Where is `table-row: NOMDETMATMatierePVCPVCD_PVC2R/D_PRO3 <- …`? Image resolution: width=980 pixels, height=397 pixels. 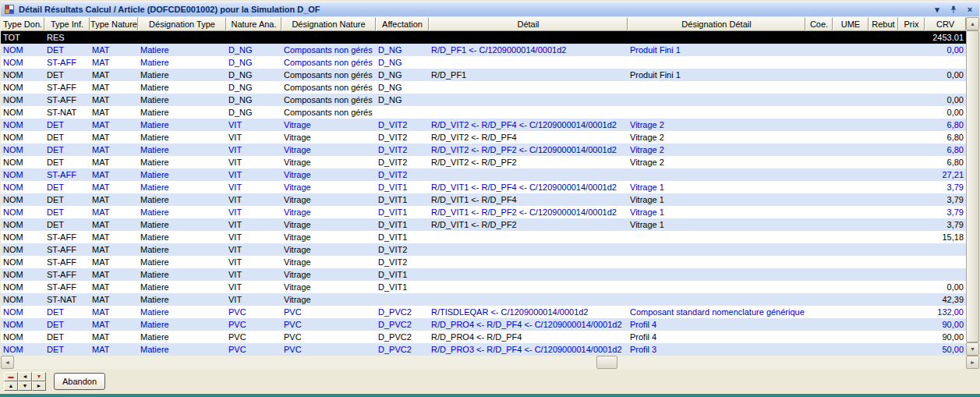 table-row: NOMDETMATMatierePVCPVCD_PVC2R/D_PRO3 <- … is located at coordinates (483, 349).